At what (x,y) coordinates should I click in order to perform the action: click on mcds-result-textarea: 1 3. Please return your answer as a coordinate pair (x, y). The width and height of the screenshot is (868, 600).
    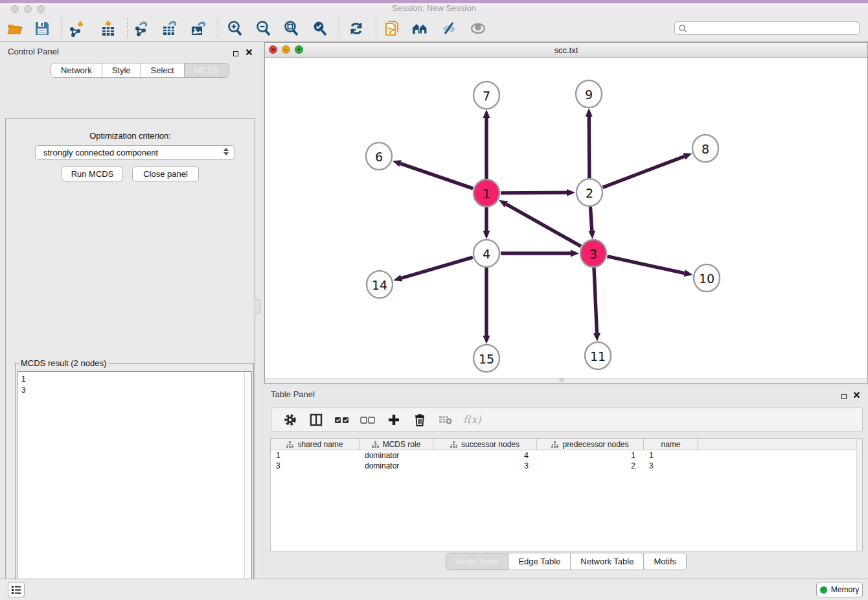
    Looking at the image, I should click on (135, 486).